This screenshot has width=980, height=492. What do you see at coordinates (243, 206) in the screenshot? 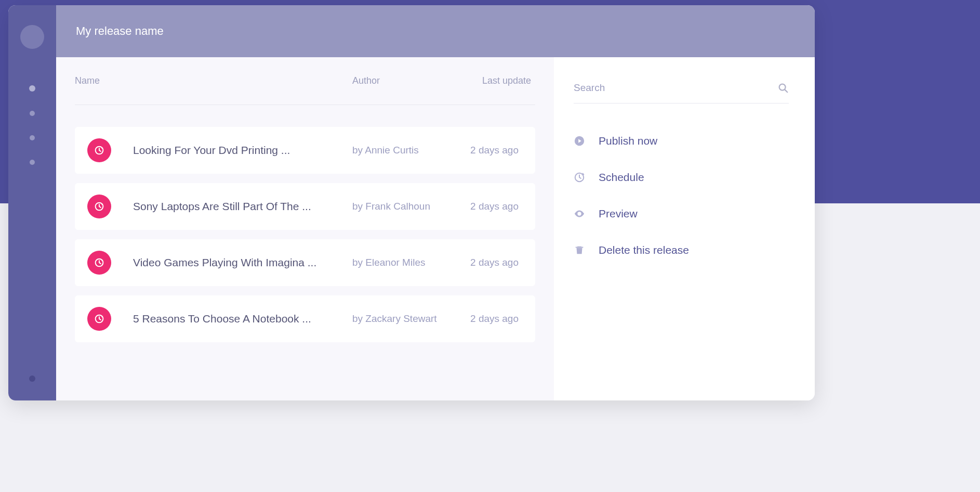
I see `row-name: Sony Laptops Are Still Part Of The ...` at bounding box center [243, 206].